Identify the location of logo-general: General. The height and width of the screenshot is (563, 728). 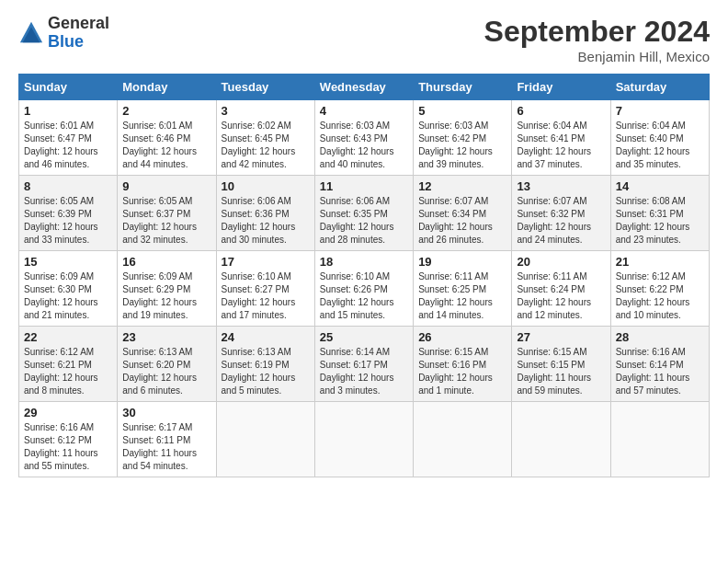
(79, 24).